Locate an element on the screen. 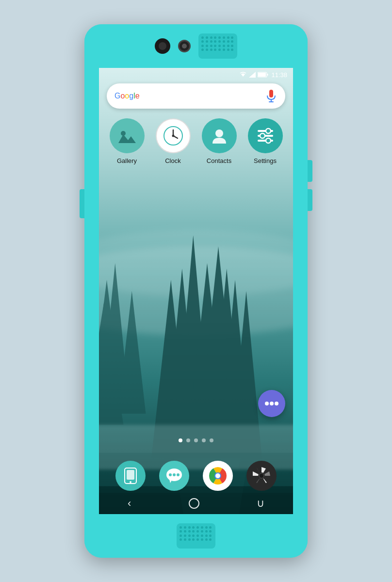 The height and width of the screenshot is (582, 392). messages-icon is located at coordinates (174, 476).